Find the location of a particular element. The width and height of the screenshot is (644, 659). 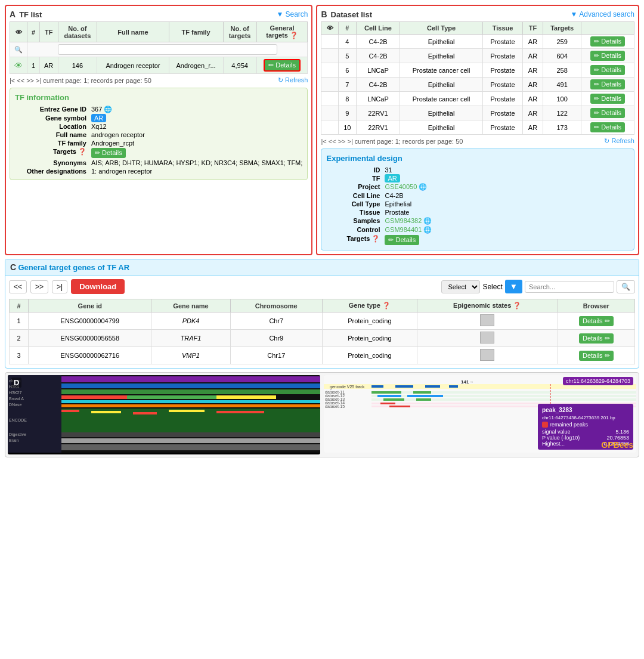

bcol-targets: Targets is located at coordinates (562, 29).